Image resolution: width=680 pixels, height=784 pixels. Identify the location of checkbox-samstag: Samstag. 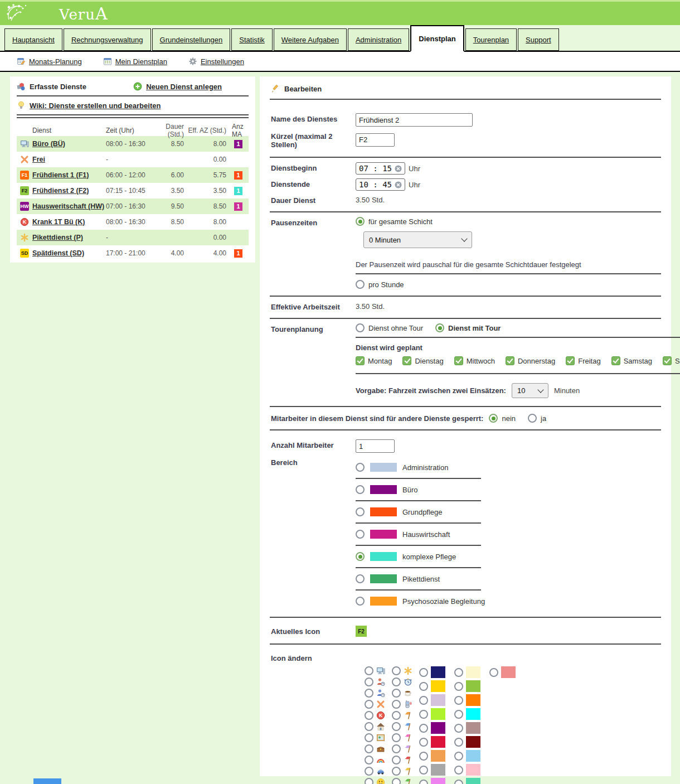
(632, 361).